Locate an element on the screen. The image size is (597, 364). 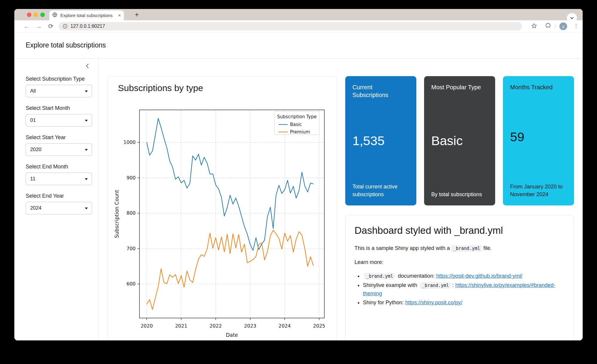
link: https://posit-dev.github.io/brand-yml/ is located at coordinates (479, 276).